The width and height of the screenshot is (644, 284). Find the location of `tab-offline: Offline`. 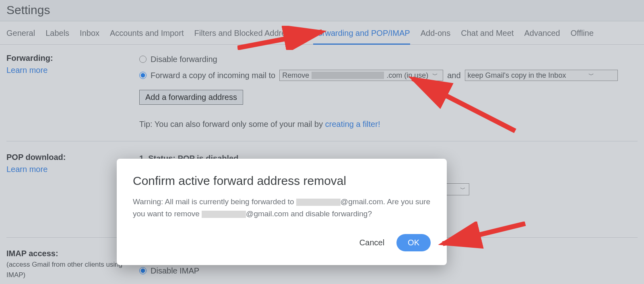

tab-offline: Offline is located at coordinates (582, 33).